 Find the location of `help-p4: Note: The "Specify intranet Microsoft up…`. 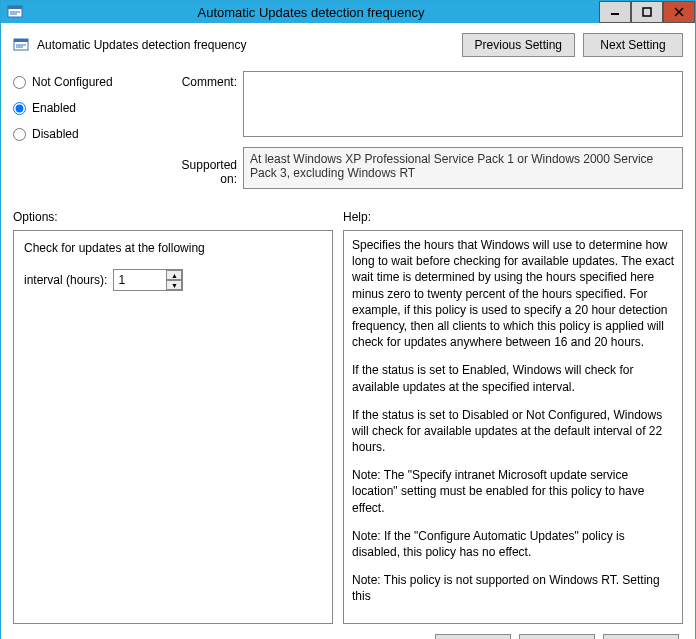

help-p4: Note: The "Specify intranet Microsoft up… is located at coordinates (513, 492).